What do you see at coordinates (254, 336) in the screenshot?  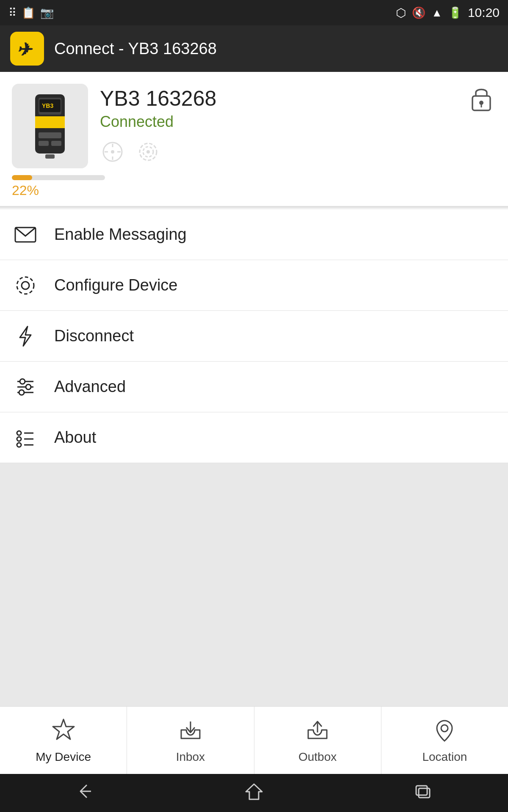 I see `menu-item-disconnect: Disconnect` at bounding box center [254, 336].